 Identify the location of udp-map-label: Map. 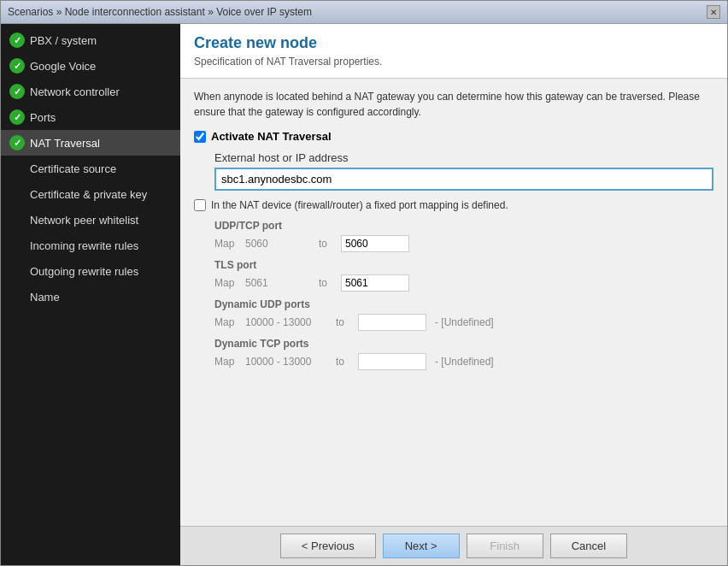
(227, 244).